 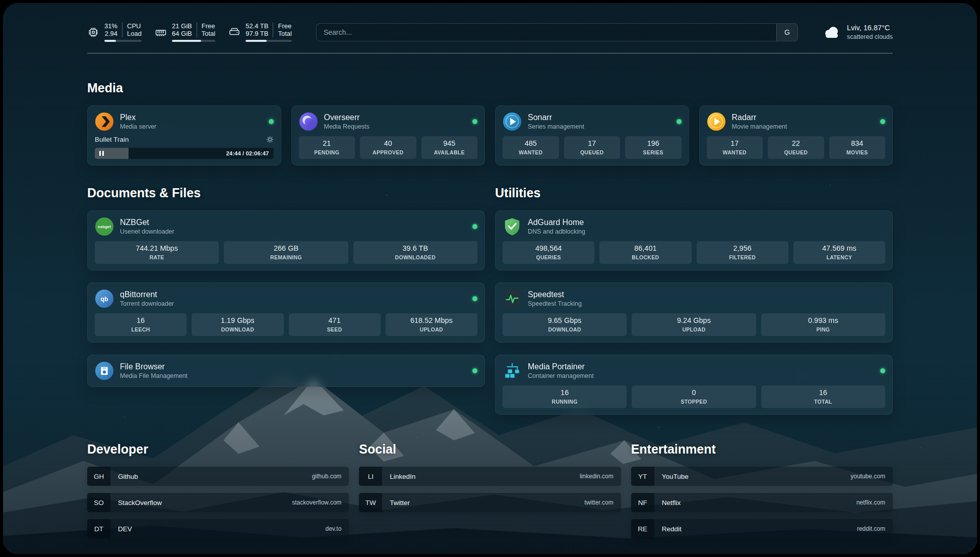 What do you see at coordinates (286, 371) in the screenshot?
I see `service-card-filebrowser: File Browser Media File Management` at bounding box center [286, 371].